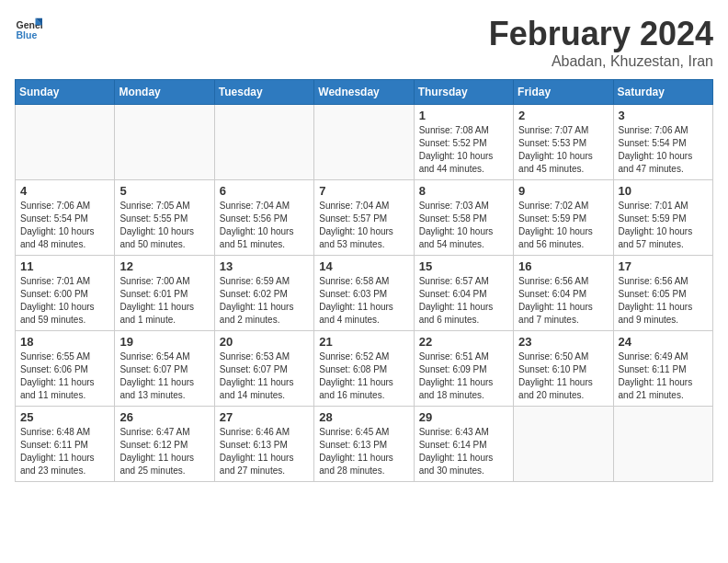 This screenshot has width=728, height=563. Describe the element at coordinates (563, 301) in the screenshot. I see `day-info: Sunrise: 6:56 AM Sunset: 6:04 PM Dayligh…` at that location.